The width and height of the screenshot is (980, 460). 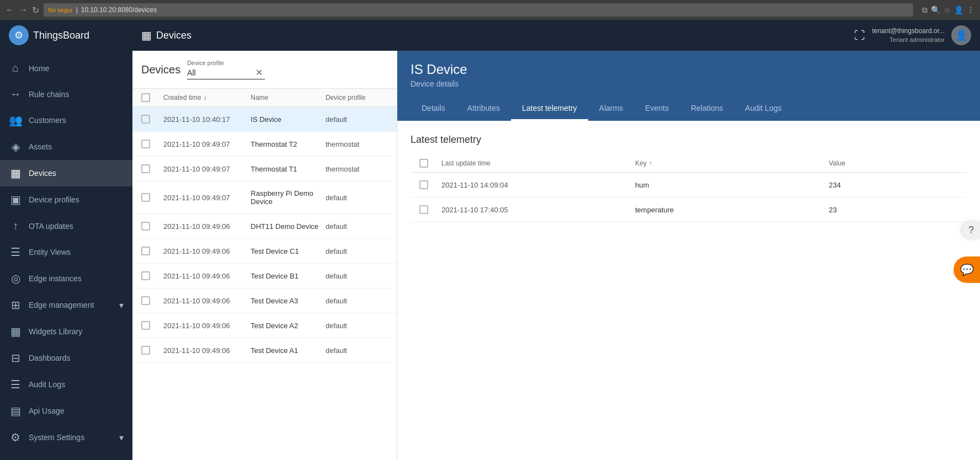 I want to click on profile-filter-input, so click(x=220, y=73).